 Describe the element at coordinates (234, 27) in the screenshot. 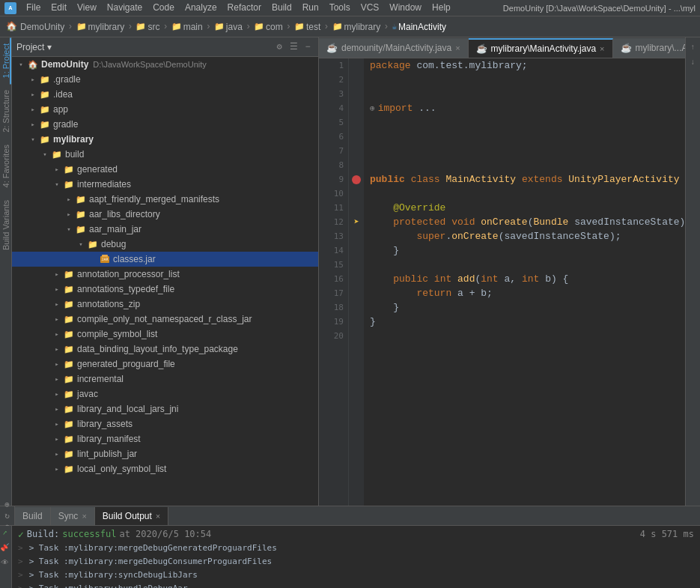

I see `breadcrumb-java: java` at that location.